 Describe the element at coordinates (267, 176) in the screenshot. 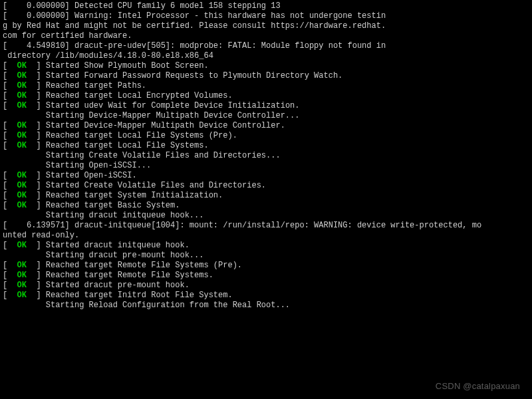

I see `console-line: [ OK ] Started Open-iSCSI.` at that location.